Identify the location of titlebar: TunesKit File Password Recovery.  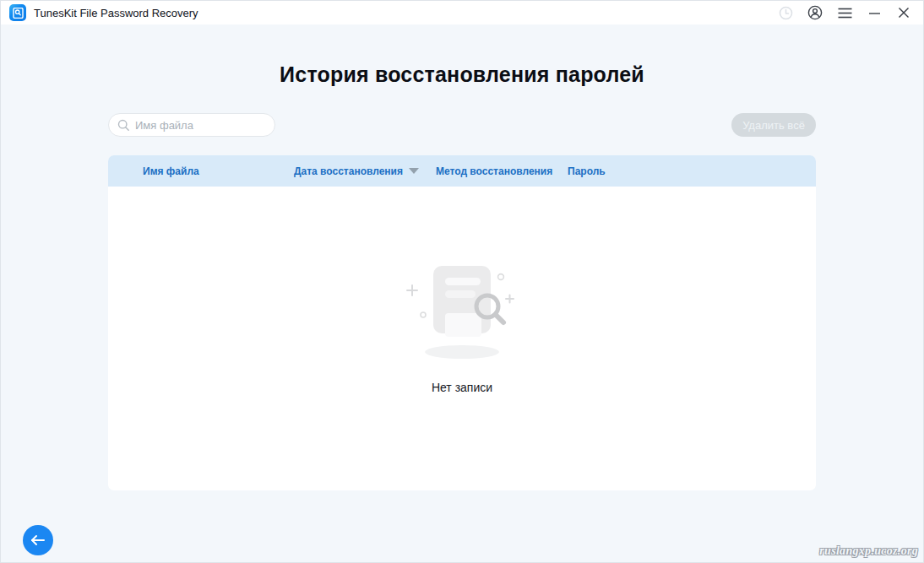
(462, 13).